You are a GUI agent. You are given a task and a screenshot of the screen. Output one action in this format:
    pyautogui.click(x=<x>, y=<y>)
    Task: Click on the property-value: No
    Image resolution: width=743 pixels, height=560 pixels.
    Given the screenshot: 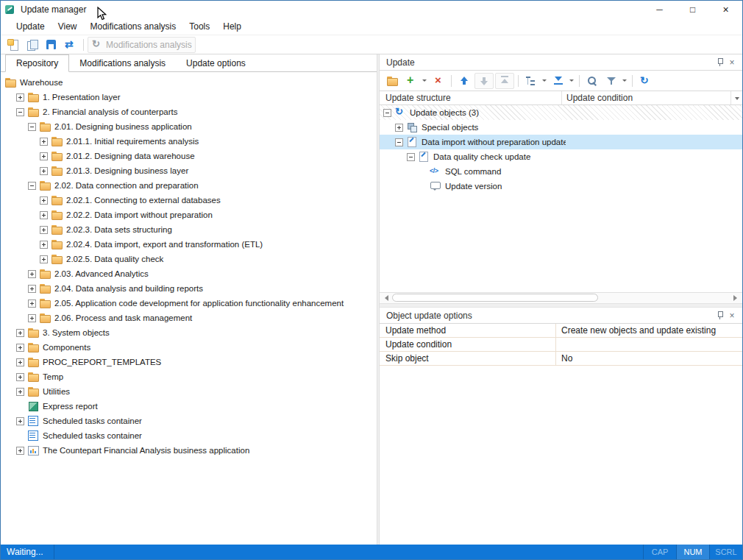 What is the action you would take?
    pyautogui.click(x=649, y=358)
    